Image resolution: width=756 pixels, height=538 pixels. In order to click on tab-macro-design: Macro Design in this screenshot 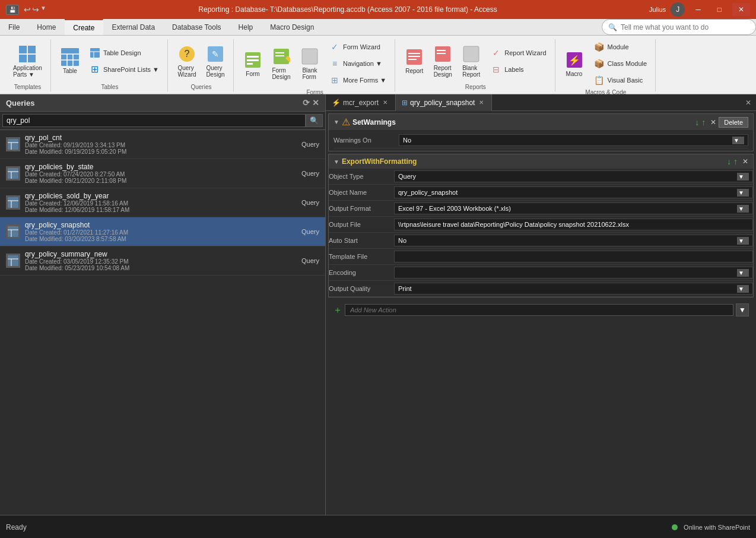, I will do `click(292, 27)`.